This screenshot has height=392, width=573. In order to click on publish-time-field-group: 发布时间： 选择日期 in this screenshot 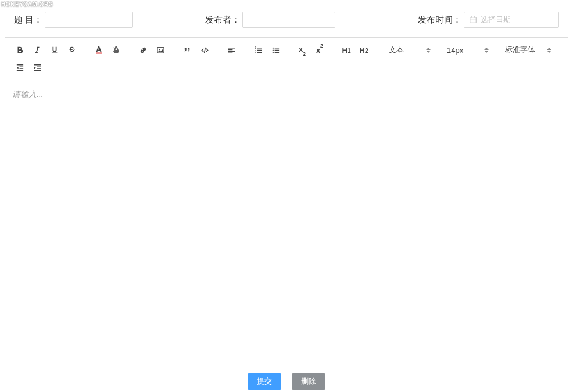, I will do `click(488, 20)`.